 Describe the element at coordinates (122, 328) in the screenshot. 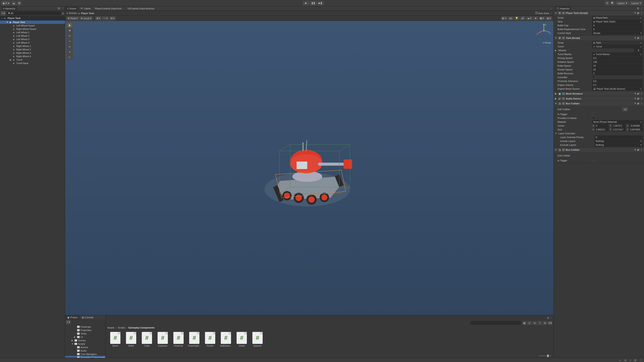

I see `crumb: Scripts` at that location.